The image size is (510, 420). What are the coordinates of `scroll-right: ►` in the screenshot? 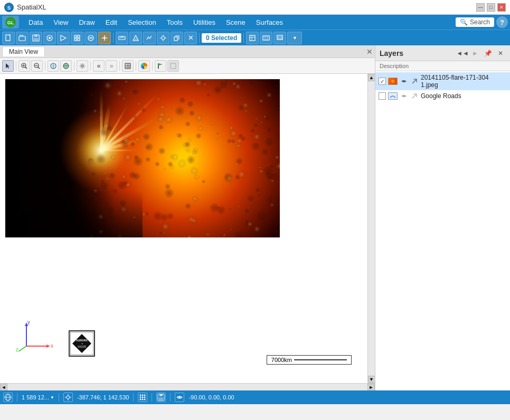 It's located at (371, 387).